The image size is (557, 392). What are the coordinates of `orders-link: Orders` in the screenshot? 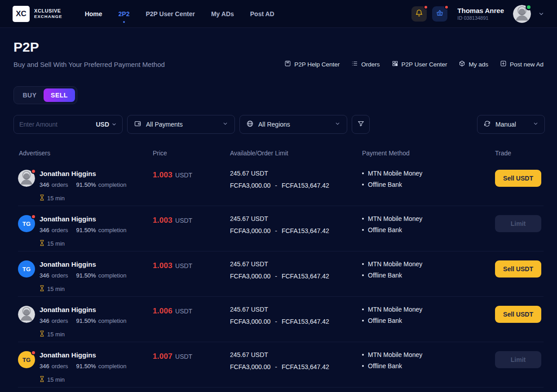 It's located at (366, 64).